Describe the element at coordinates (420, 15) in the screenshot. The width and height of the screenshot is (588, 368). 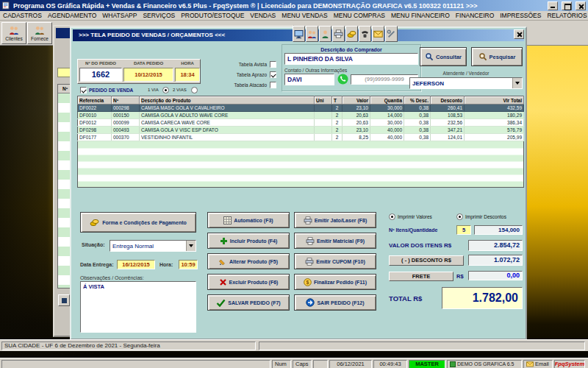
I see `menu-item-menu-financeiro: MENU FINANCEIRO` at that location.